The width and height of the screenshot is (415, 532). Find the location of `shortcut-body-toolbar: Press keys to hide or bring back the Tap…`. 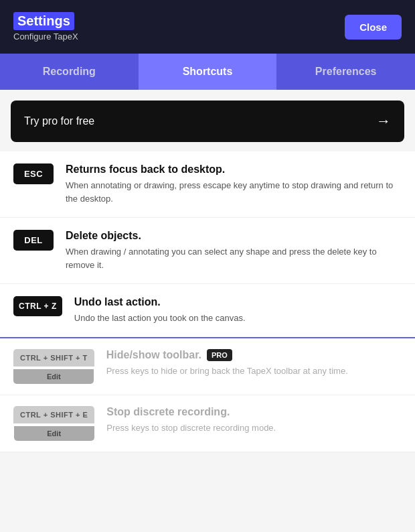

shortcut-body-toolbar: Press keys to hide or bring back the Tap… is located at coordinates (254, 371).